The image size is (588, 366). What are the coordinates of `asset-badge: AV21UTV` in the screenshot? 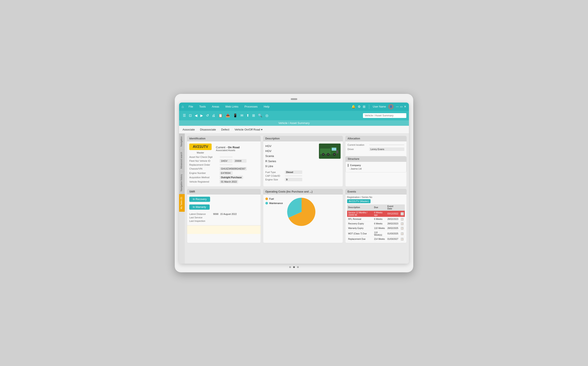 It's located at (200, 147).